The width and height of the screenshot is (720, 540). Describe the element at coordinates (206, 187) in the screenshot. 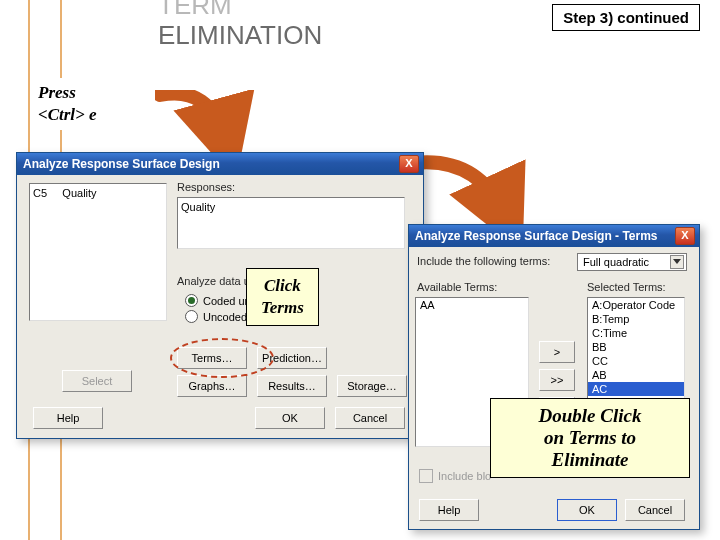

I see `responses-label: Responses:` at that location.